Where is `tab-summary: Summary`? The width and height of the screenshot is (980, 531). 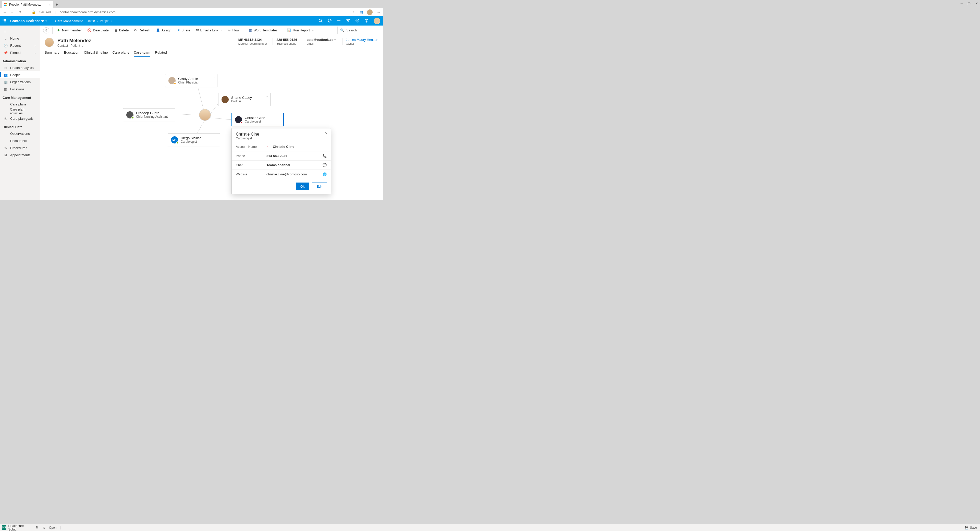 tab-summary: Summary is located at coordinates (52, 54).